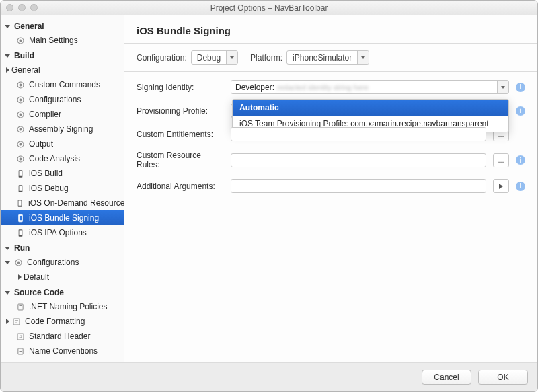  I want to click on ok-button: OK, so click(503, 377).